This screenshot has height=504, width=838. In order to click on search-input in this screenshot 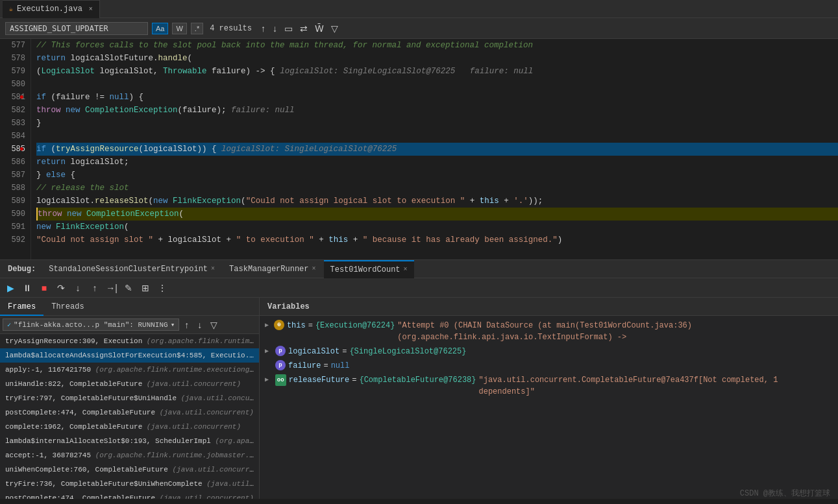, I will do `click(77, 29)`.